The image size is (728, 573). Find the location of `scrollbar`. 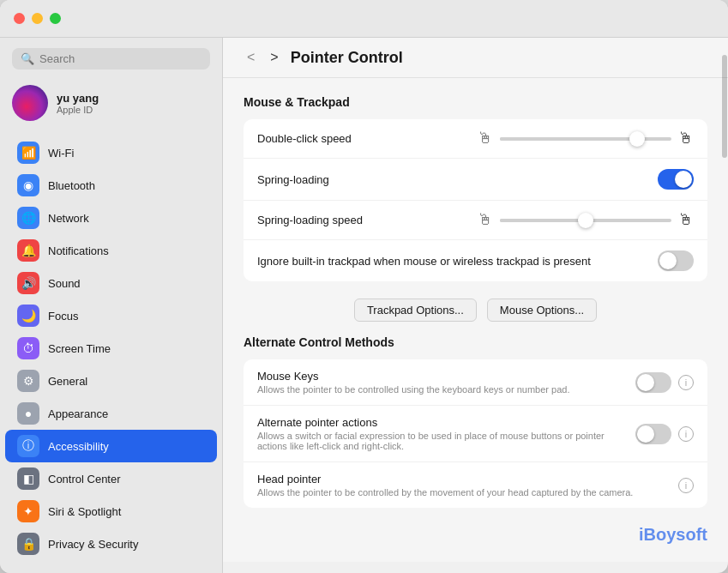

scrollbar is located at coordinates (725, 305).